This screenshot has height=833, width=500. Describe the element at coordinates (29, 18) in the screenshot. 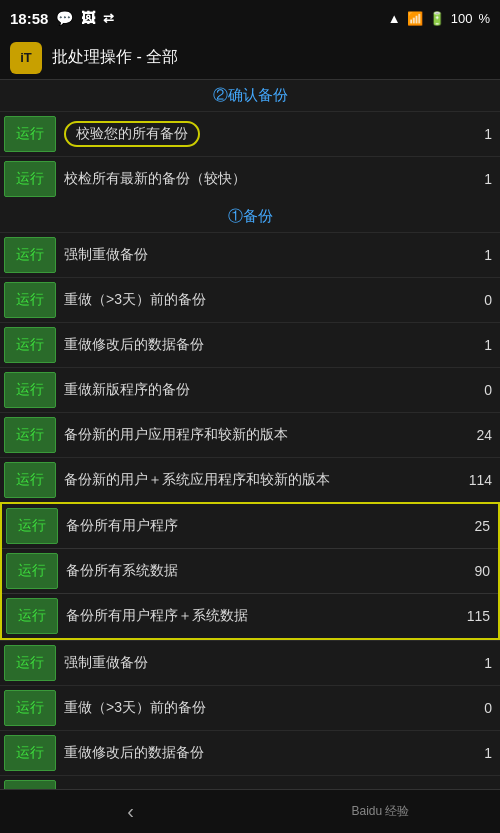

I see `status-time: 18:58` at that location.